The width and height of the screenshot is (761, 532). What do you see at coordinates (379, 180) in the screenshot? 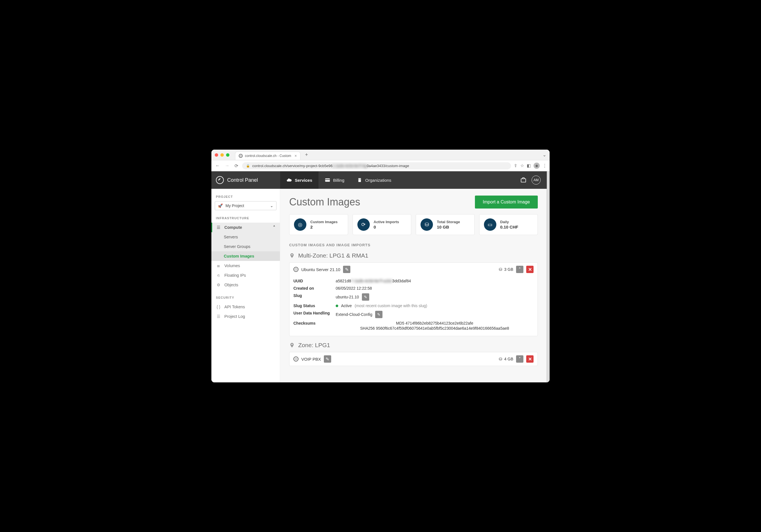
I see `app-header: Control Panel Services Billing Organizat…` at bounding box center [379, 180].